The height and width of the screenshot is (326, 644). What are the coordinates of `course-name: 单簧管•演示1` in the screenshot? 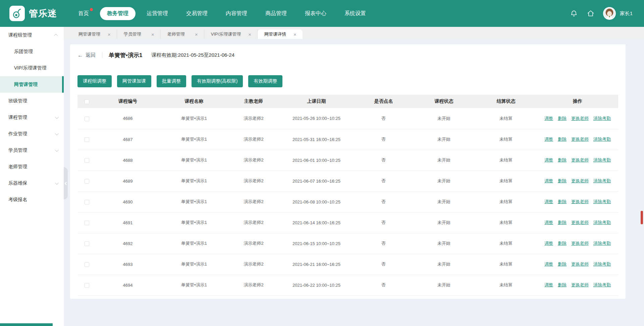 It's located at (194, 139).